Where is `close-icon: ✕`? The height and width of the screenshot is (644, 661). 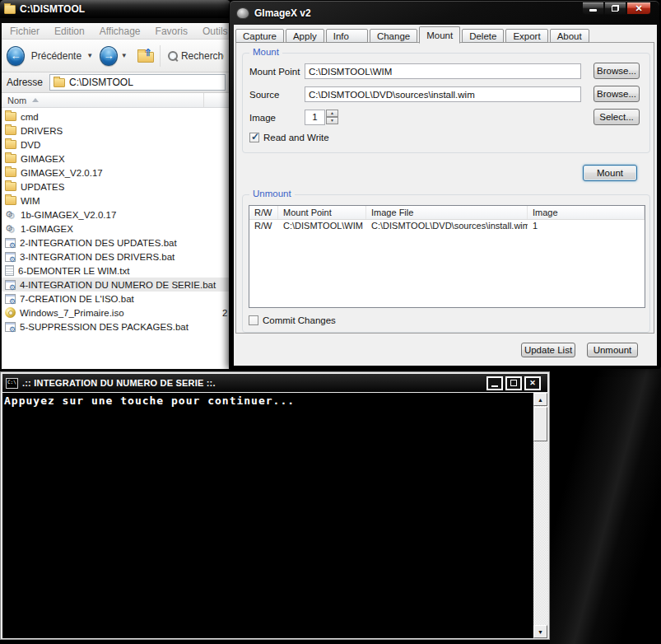
close-icon: ✕ is located at coordinates (639, 8).